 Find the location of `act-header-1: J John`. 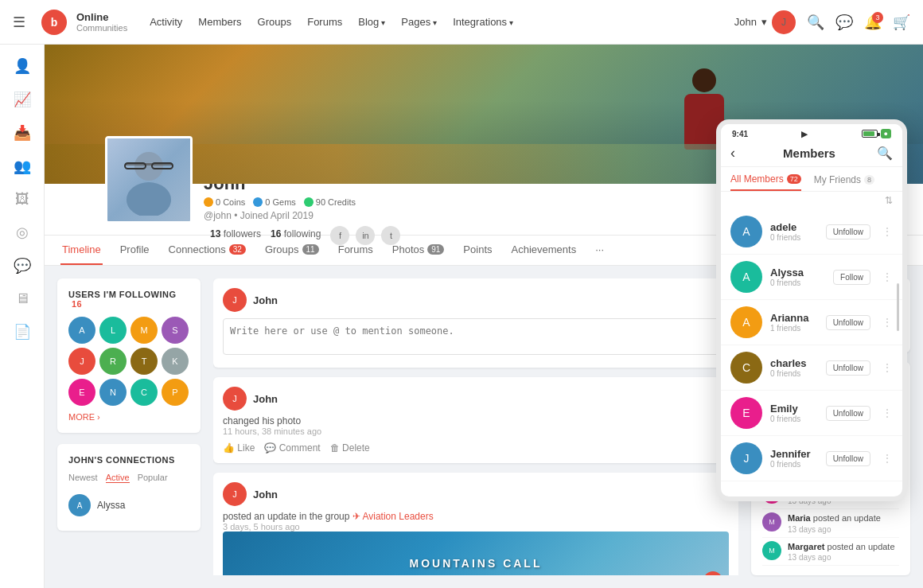

act-header-1: J John is located at coordinates (476, 399).